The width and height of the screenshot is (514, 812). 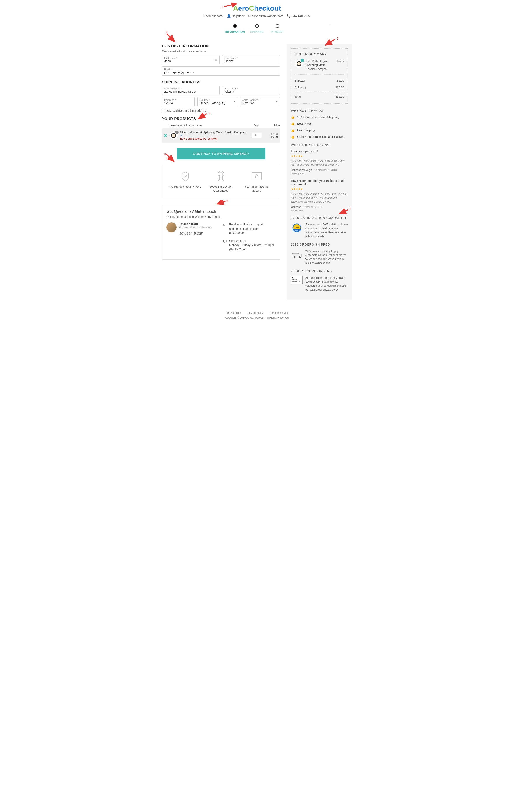 I want to click on product-deal: Buy 1 and Save $2.00 (28.57%), so click(x=215, y=139).